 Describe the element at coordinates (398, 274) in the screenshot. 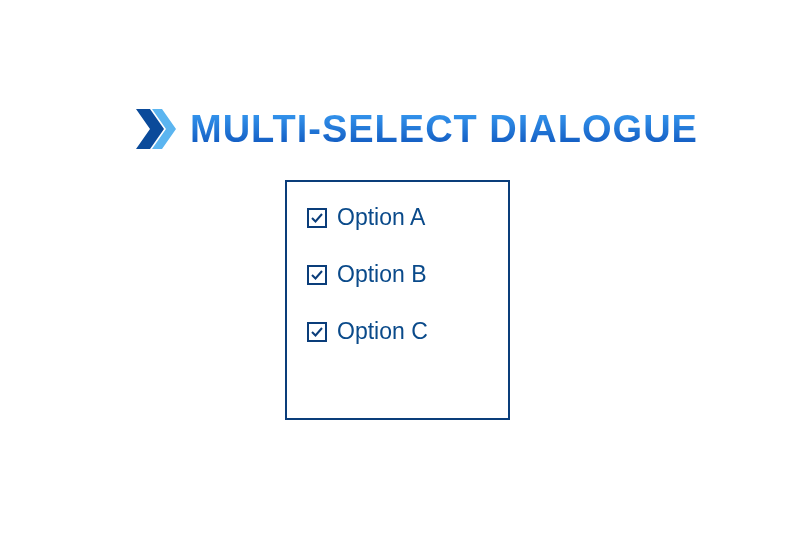

I see `option-row-b: Option B` at that location.